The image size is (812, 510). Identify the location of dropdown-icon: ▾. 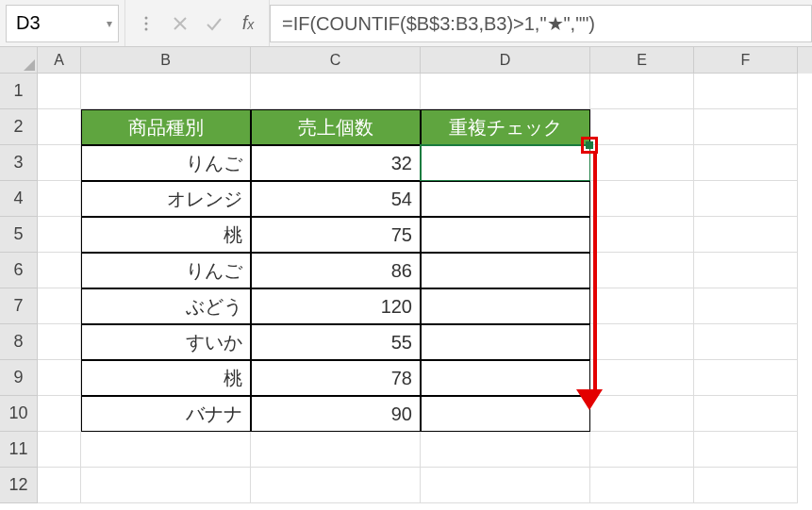
(109, 24).